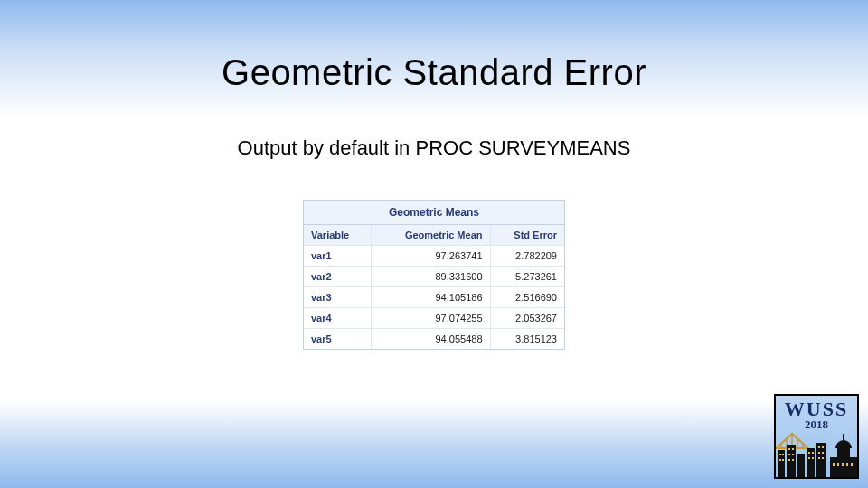 The width and height of the screenshot is (868, 488). Describe the element at coordinates (338, 340) in the screenshot. I see `cell-variable: var5` at that location.